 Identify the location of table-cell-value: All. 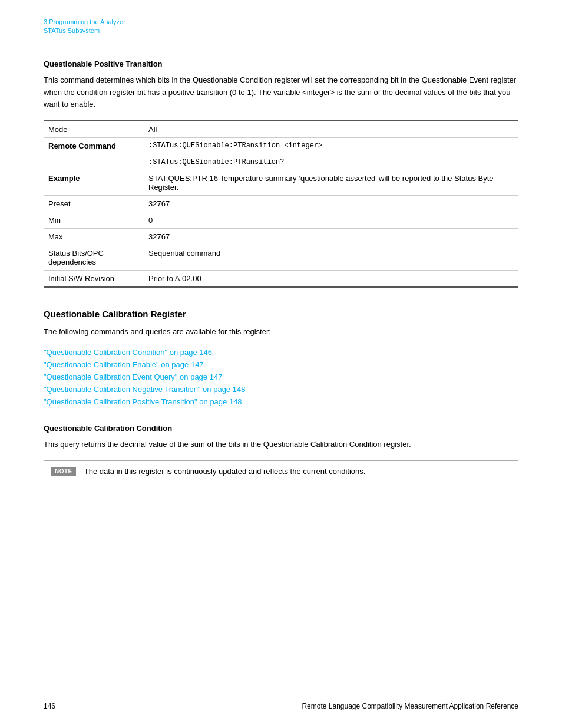
(331, 130).